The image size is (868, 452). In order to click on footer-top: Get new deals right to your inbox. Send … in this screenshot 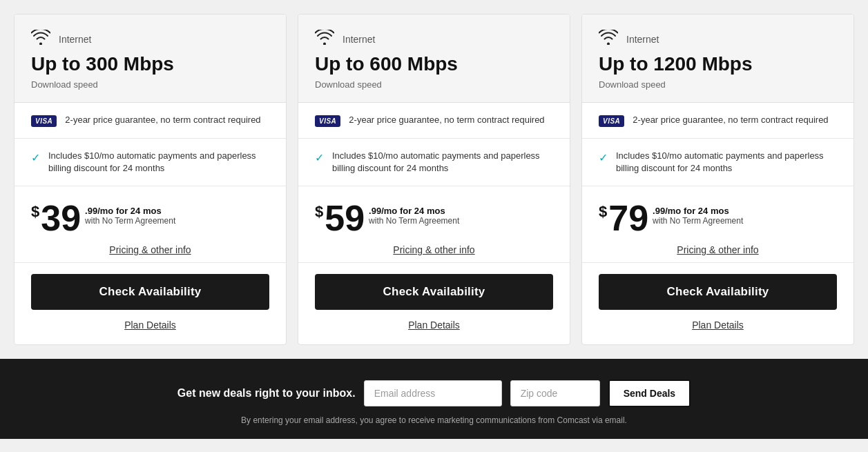, I will do `click(434, 393)`.